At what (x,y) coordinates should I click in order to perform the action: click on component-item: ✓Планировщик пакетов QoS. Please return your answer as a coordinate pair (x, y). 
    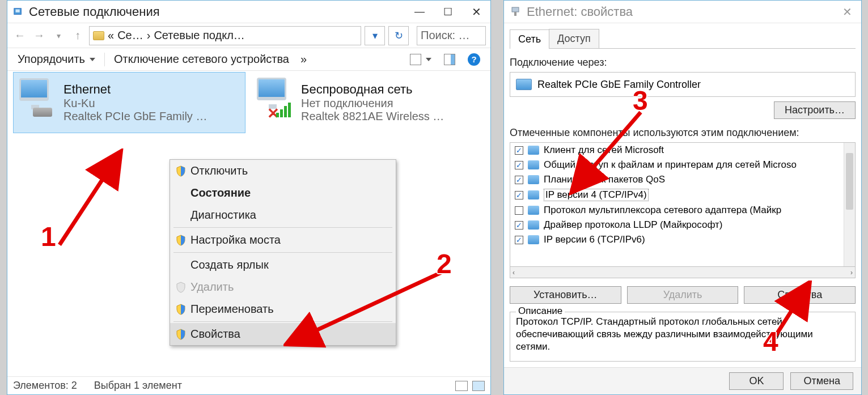
    Looking at the image, I should click on (677, 180).